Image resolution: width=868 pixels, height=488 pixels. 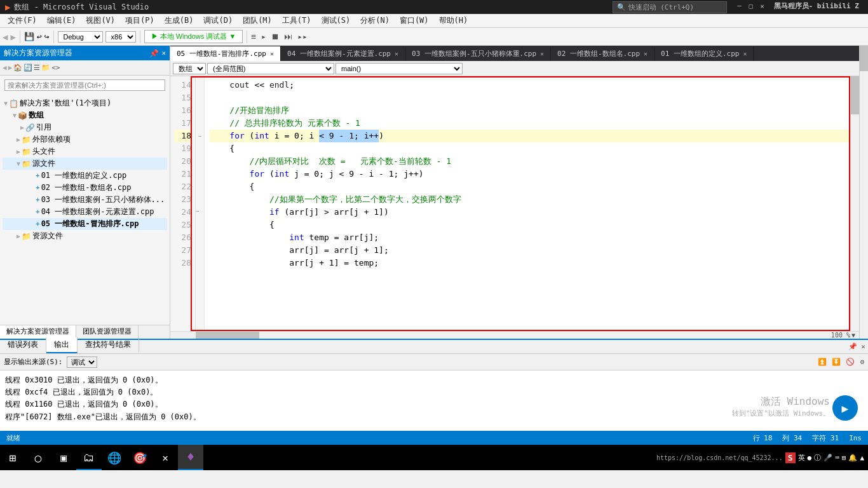 What do you see at coordinates (843, 336) in the screenshot?
I see `zoom-indicator: 100 % ▼` at bounding box center [843, 336].